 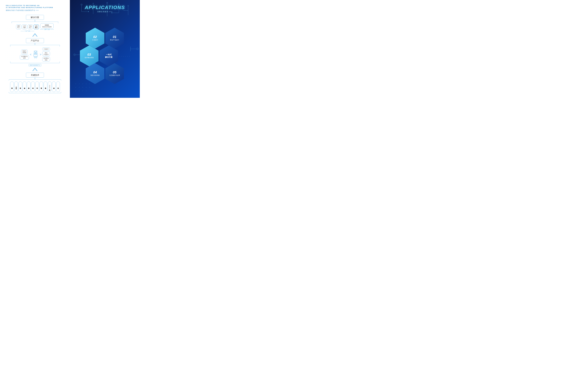 I want to click on tech-1: 轻量化高效传动技术, so click(x=12, y=87).